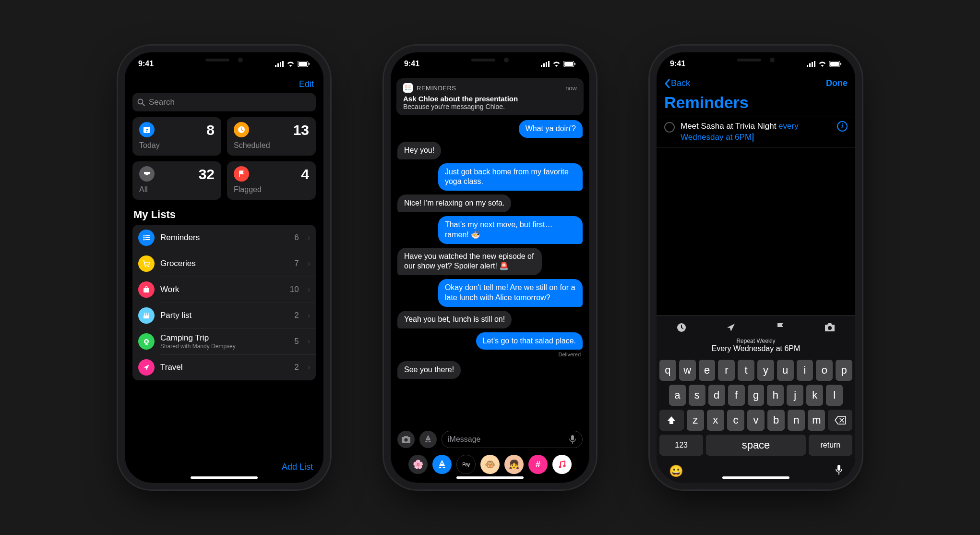  I want to click on search-placeholder: Search, so click(162, 102).